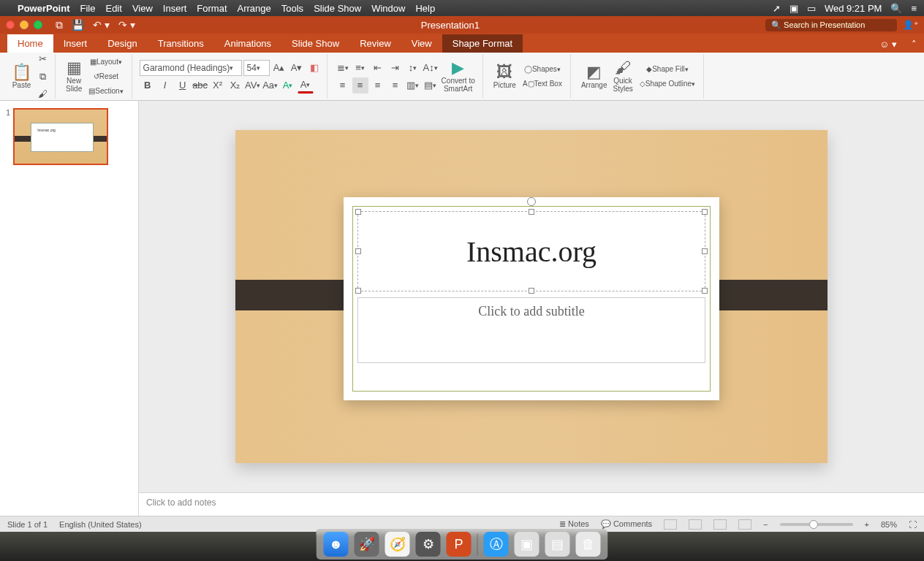  I want to click on menu-slideshow: Slide Show, so click(338, 9).